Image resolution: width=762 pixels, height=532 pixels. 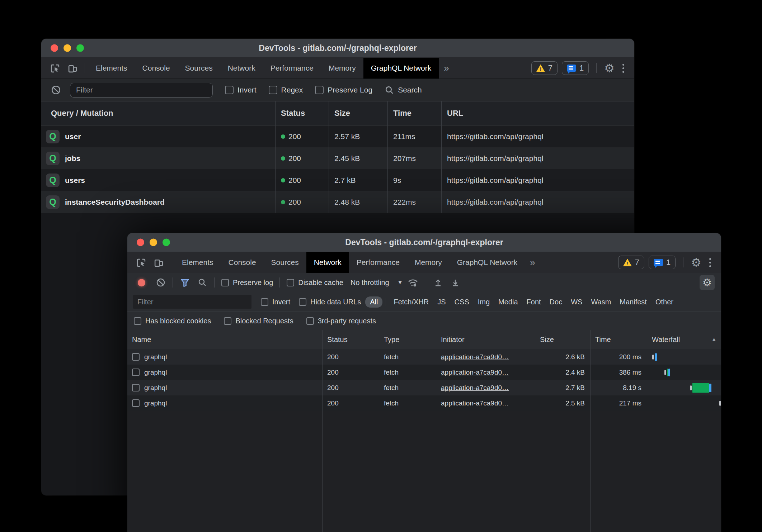 I want to click on network-settings-button: ⚙, so click(x=707, y=282).